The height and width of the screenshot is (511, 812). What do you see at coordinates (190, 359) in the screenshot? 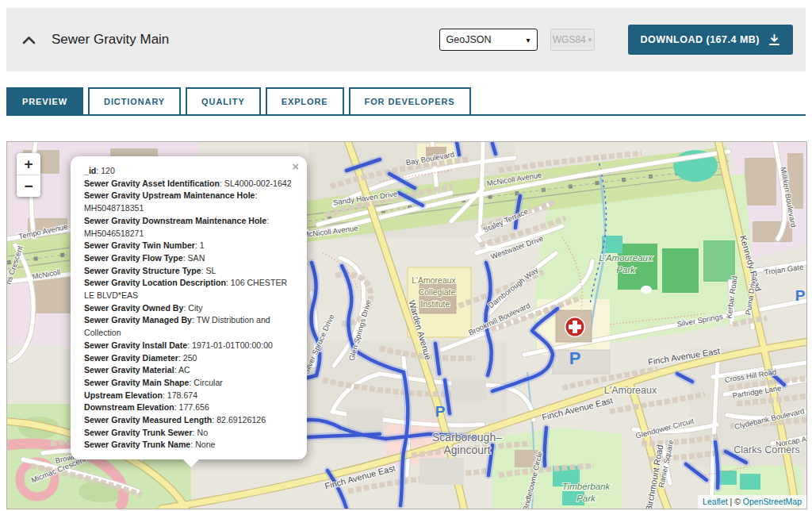
I see `popup-field: Sewer Gravity Diameter: 250` at bounding box center [190, 359].